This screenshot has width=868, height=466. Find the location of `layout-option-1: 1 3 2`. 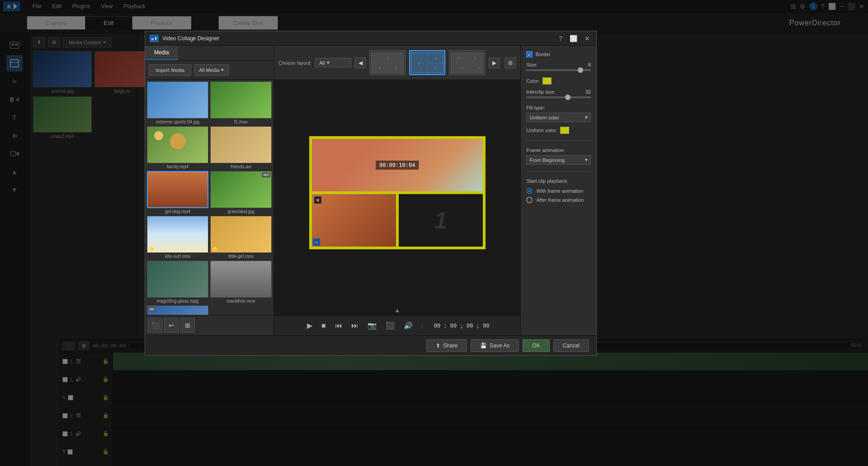

layout-option-1: 1 3 2 is located at coordinates (387, 62).